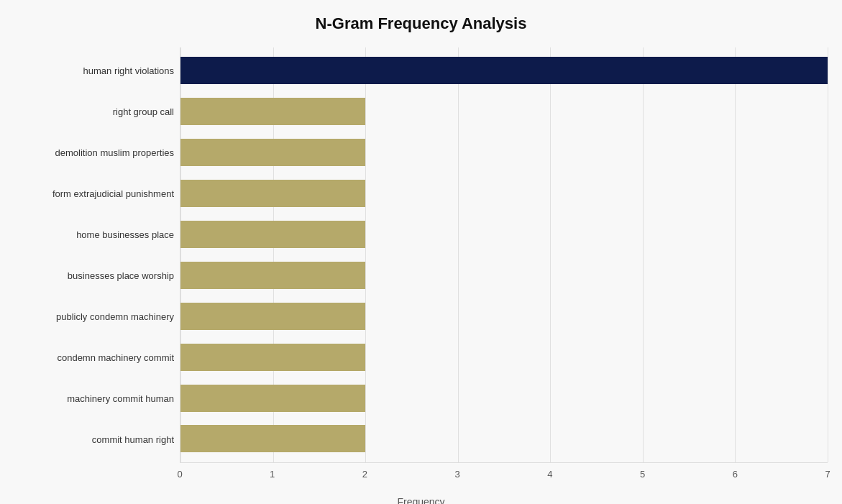 Image resolution: width=842 pixels, height=504 pixels. I want to click on y-label: condemn machinery commit, so click(94, 358).